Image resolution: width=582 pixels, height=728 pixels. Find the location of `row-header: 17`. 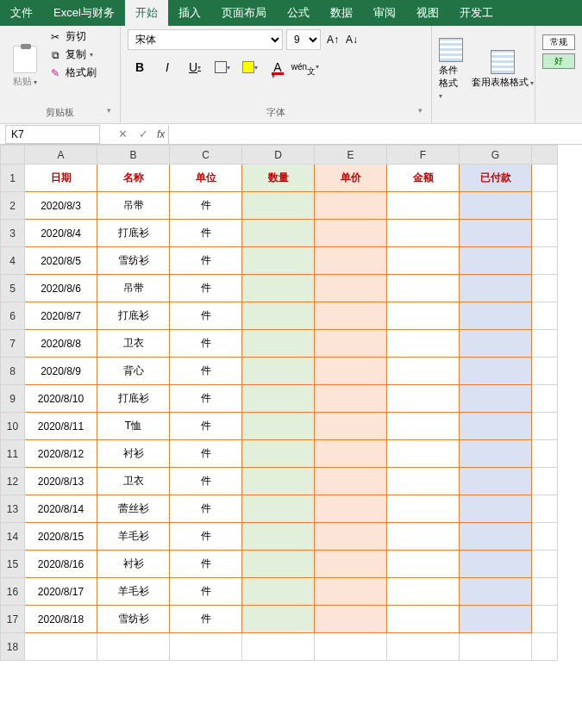

row-header: 17 is located at coordinates (13, 619).